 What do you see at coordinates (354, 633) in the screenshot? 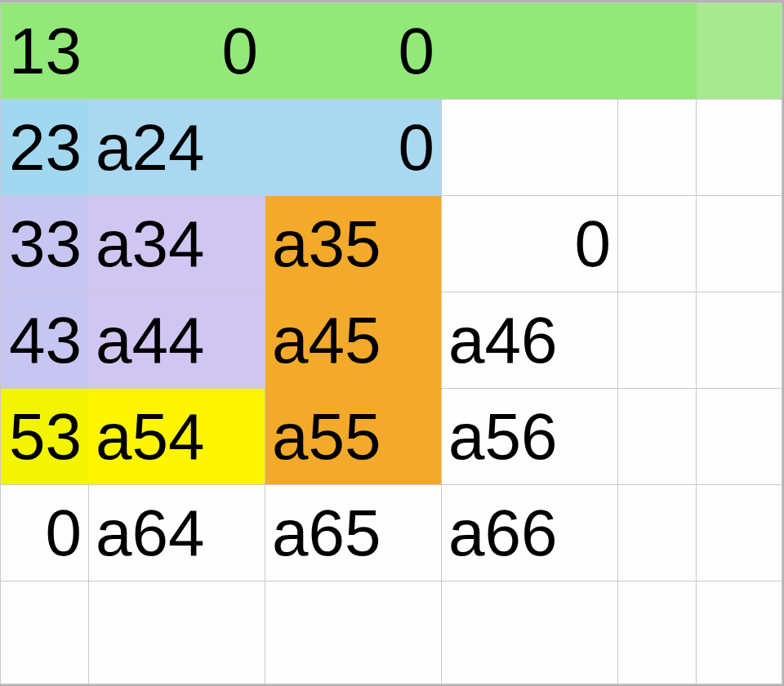
I see `cell-r7c3` at bounding box center [354, 633].